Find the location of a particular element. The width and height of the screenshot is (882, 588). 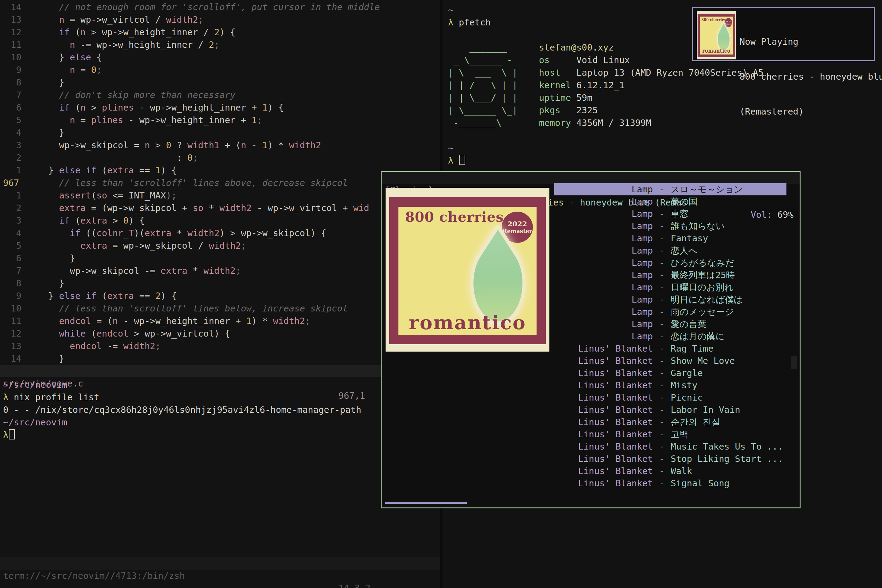

playlist-item: Linus' Blanket-Labor In Vain is located at coordinates (670, 410).